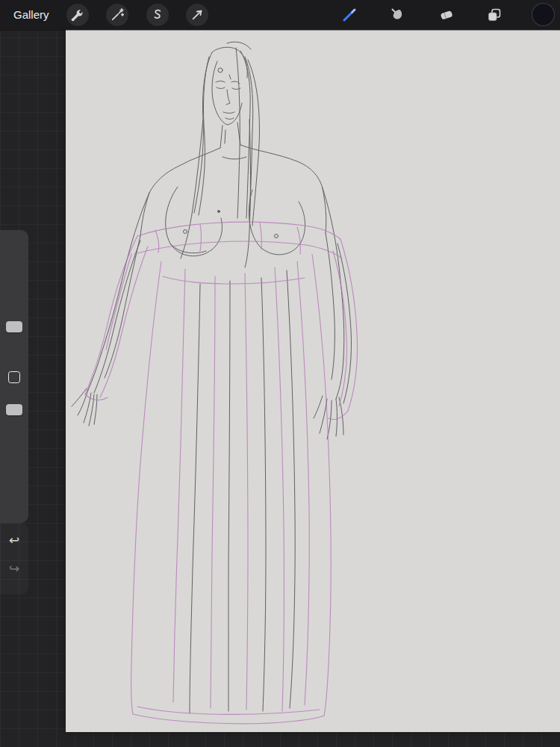  What do you see at coordinates (397, 15) in the screenshot?
I see `smudge-button` at bounding box center [397, 15].